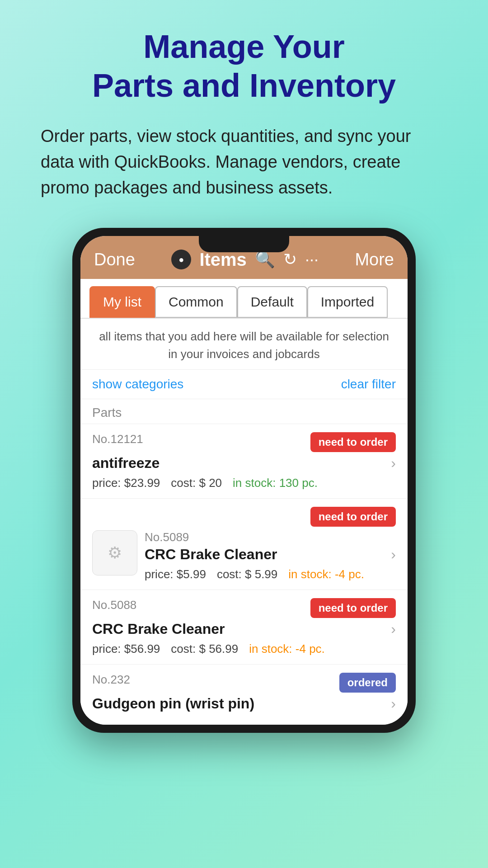  I want to click on tab-default: Default, so click(272, 302).